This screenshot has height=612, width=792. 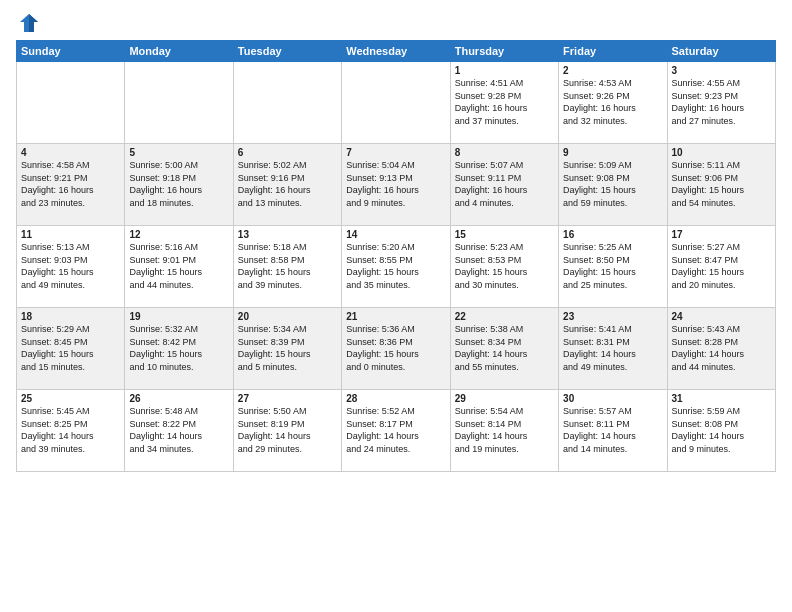 What do you see at coordinates (504, 430) in the screenshot?
I see `day-info: Sunrise: 5:54 AM Sunset: 8:14 PM Dayligh…` at bounding box center [504, 430].